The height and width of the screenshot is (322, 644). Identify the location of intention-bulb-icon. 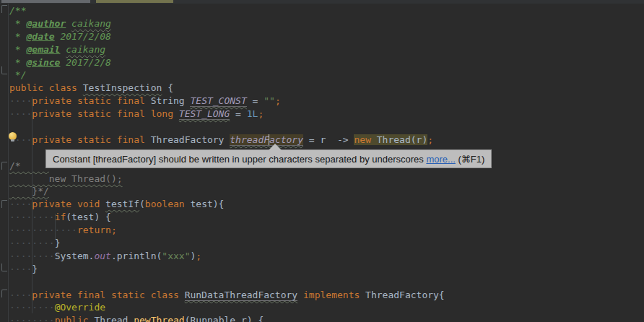
(13, 136).